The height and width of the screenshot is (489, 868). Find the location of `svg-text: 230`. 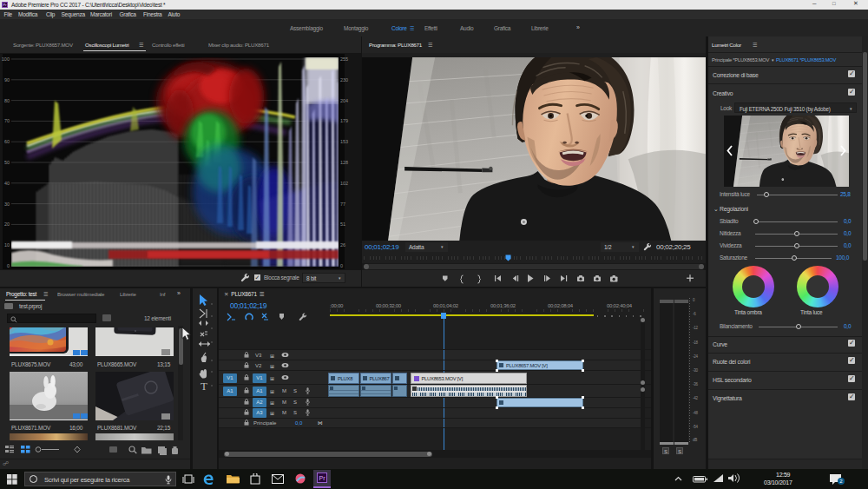

svg-text: 230 is located at coordinates (344, 80).